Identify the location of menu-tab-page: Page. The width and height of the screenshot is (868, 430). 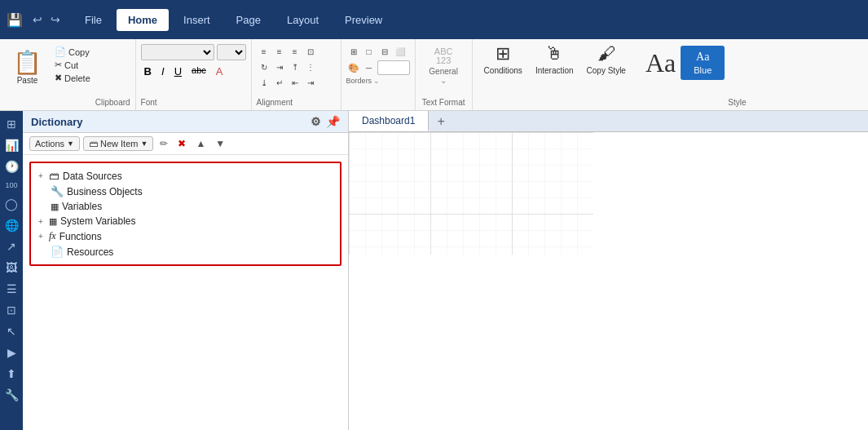
(249, 20).